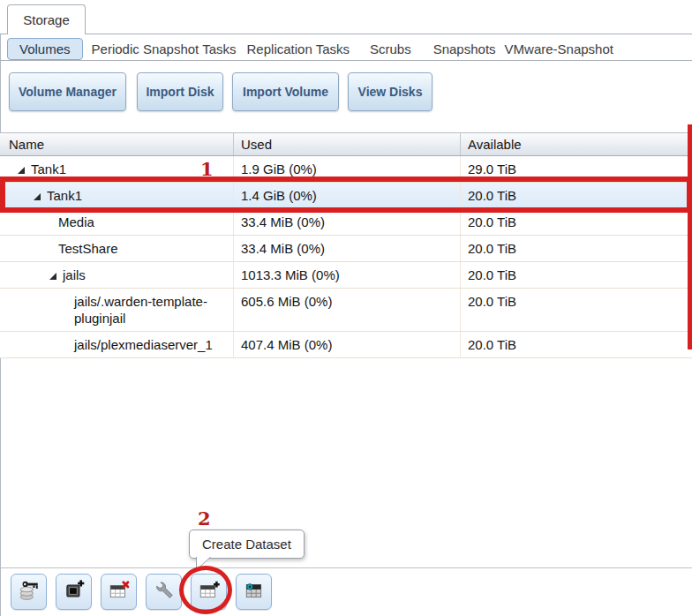 The width and height of the screenshot is (692, 616). I want to click on volume-manager-button: Volume Manager, so click(67, 92).